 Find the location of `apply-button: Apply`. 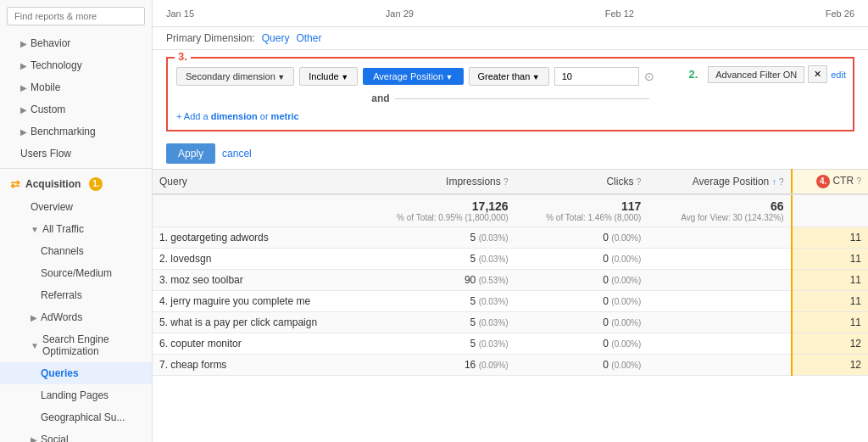

apply-button: Apply is located at coordinates (191, 154).